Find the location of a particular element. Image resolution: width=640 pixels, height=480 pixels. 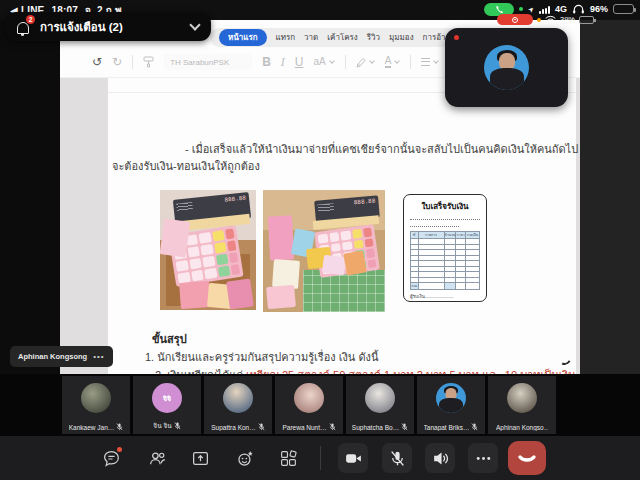

participant-name: Tanapat Briks… is located at coordinates (447, 428).